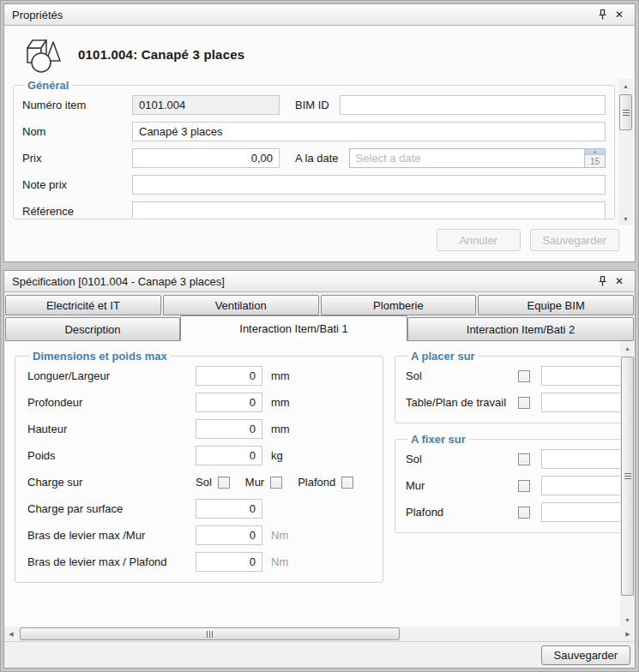  What do you see at coordinates (206, 105) in the screenshot?
I see `numero-item-field` at bounding box center [206, 105].